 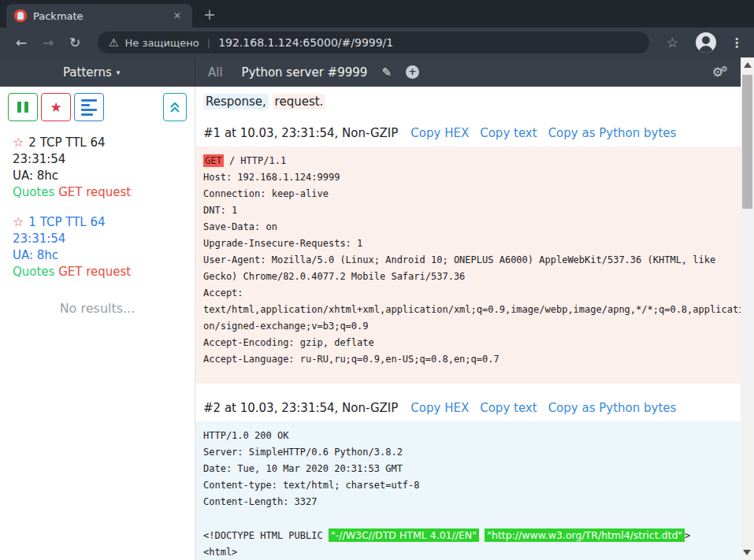 I want to click on align-left-icon, so click(x=89, y=107).